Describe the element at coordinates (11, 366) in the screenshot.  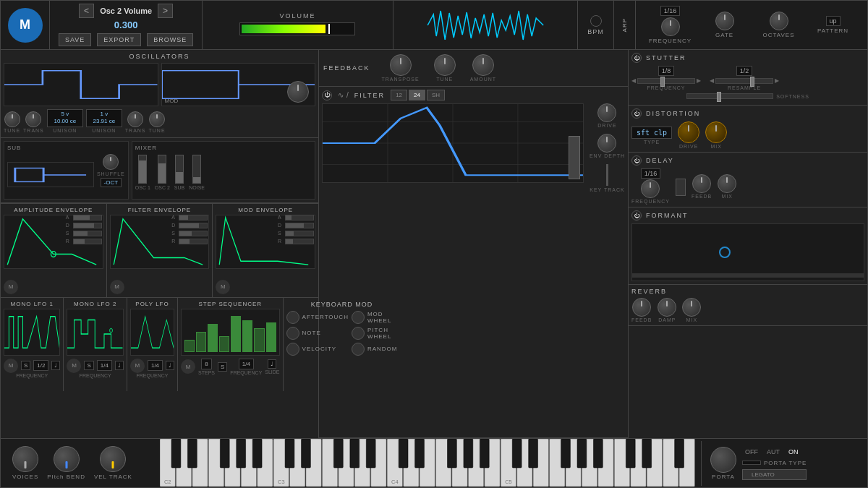
I see `mono-lfo1-logo: M` at that location.